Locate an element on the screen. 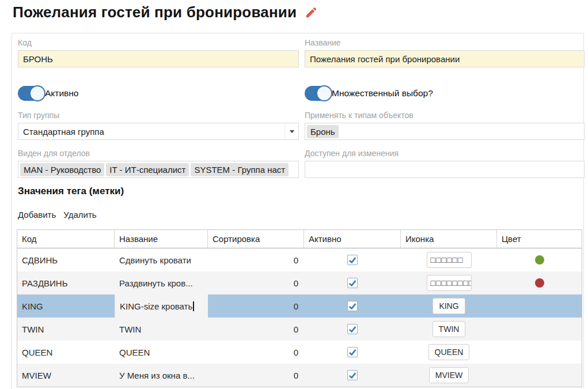 The width and height of the screenshot is (588, 389). field-name: Название Пожелания гостей при бронирован… is located at coordinates (445, 53).